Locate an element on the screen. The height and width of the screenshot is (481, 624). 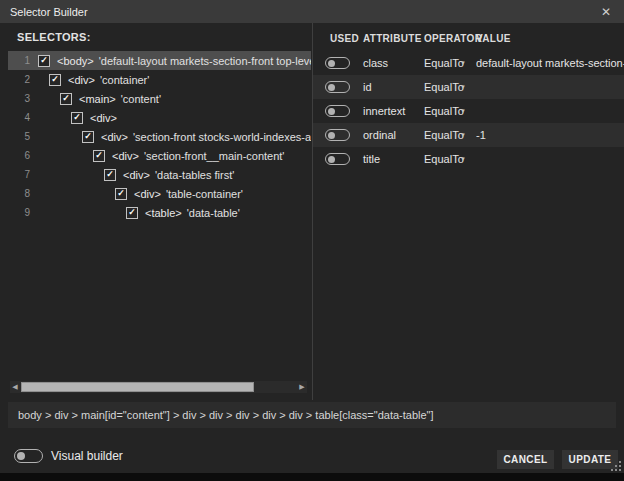
row-number: 3 is located at coordinates (22, 98).